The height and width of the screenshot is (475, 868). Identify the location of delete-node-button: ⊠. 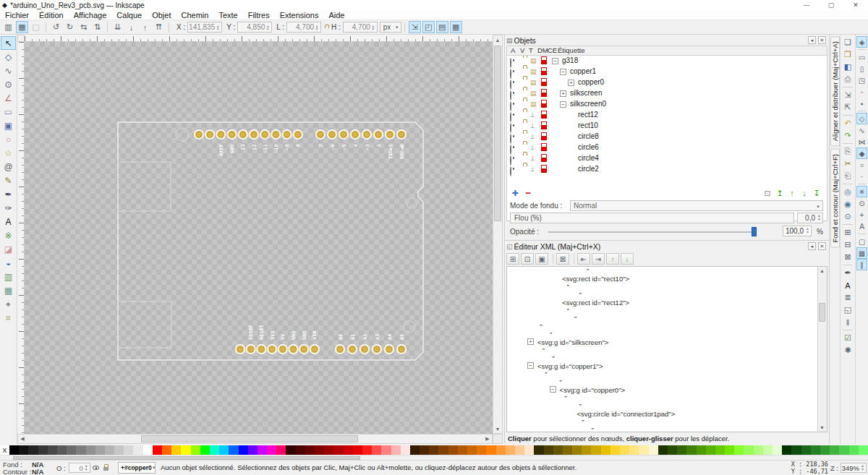
(563, 259).